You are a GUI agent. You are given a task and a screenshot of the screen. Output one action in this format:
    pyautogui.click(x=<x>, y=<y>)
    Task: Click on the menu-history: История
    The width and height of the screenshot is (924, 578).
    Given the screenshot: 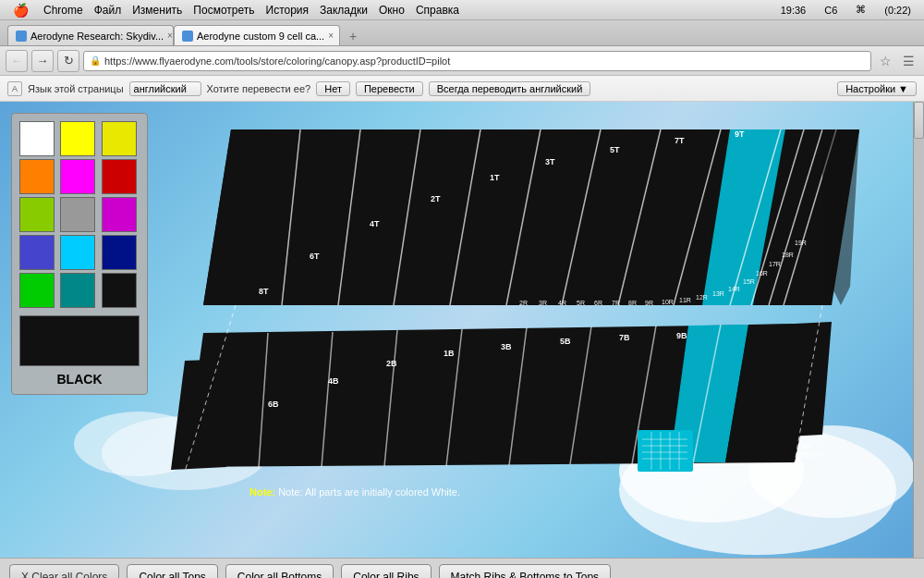 What is the action you would take?
    pyautogui.click(x=288, y=10)
    